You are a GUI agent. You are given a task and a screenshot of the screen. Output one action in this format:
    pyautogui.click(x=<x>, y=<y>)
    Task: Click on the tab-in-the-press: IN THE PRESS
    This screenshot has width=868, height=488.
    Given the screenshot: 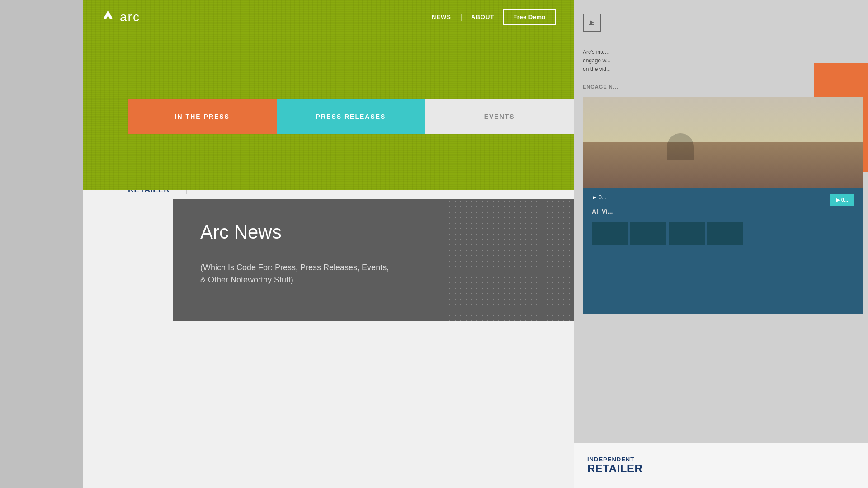 What is the action you would take?
    pyautogui.click(x=203, y=117)
    